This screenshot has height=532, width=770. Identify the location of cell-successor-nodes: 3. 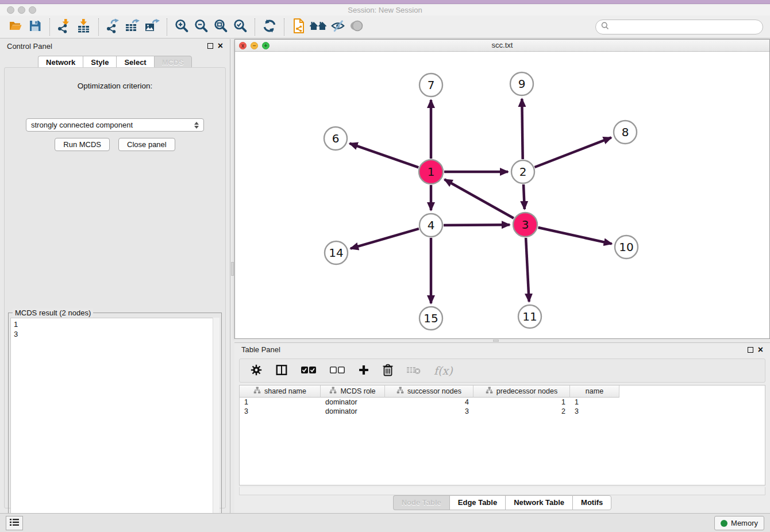
(429, 411).